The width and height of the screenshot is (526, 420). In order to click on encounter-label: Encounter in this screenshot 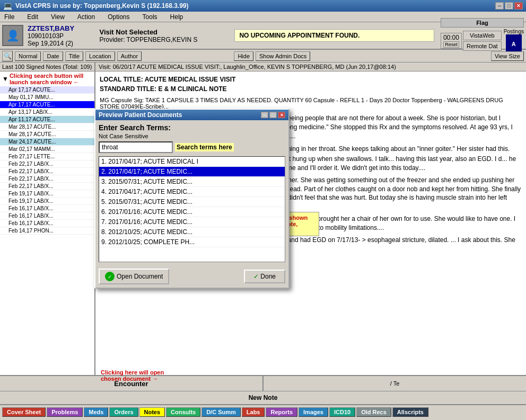, I will do `click(132, 383)`.